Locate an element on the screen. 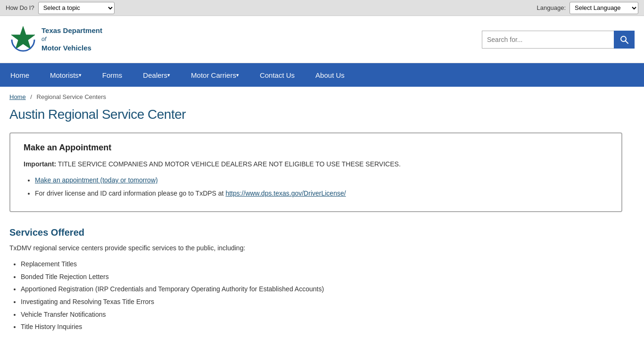 Image resolution: width=644 pixels, height=362 pixels. nav-dealers: Dealers is located at coordinates (157, 75).